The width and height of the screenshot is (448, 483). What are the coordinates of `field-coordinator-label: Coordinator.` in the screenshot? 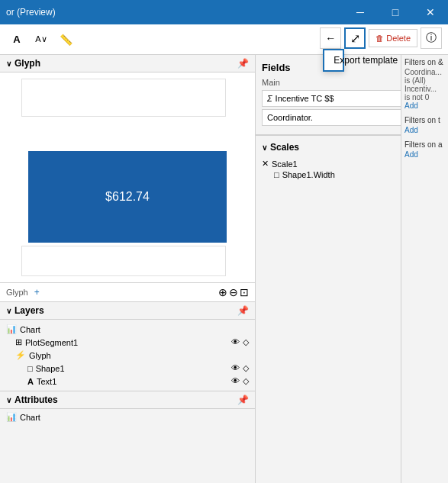 It's located at (290, 118).